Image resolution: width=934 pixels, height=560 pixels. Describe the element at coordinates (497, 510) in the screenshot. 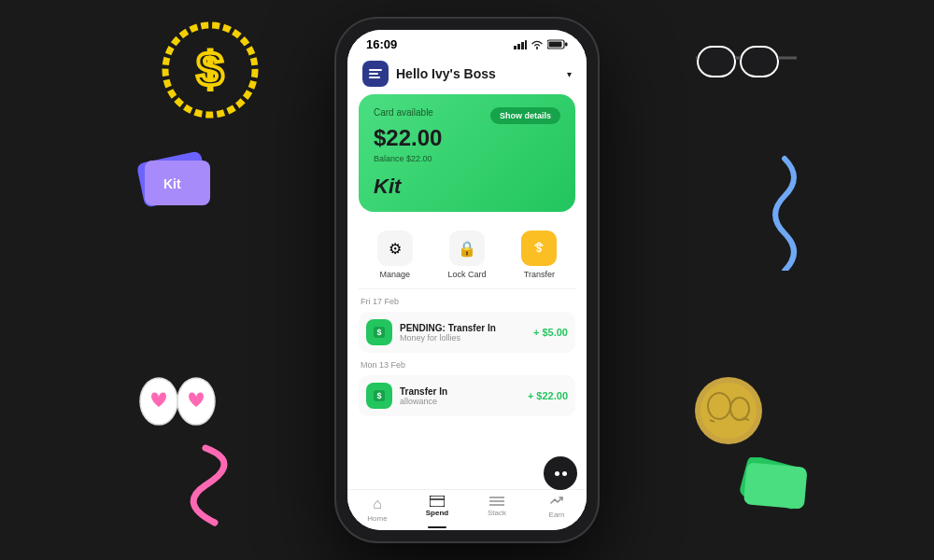

I see `nav-stack: Stack` at that location.